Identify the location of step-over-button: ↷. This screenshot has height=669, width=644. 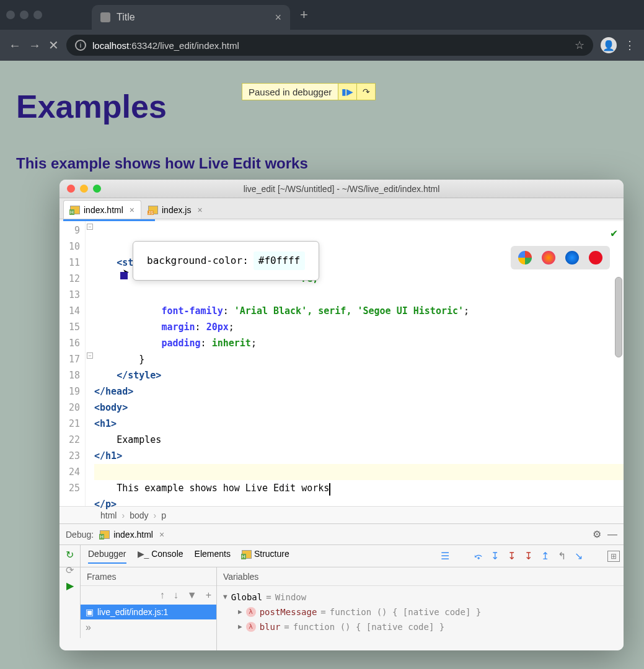
(366, 92).